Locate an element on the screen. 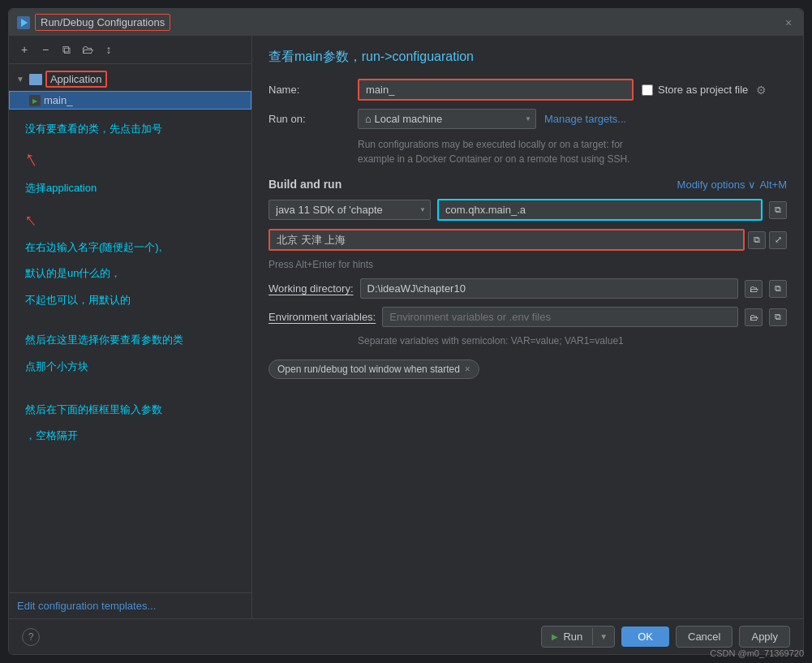 This screenshot has width=812, height=663. title-bar-left: Run/Debug Configurations is located at coordinates (94, 23).